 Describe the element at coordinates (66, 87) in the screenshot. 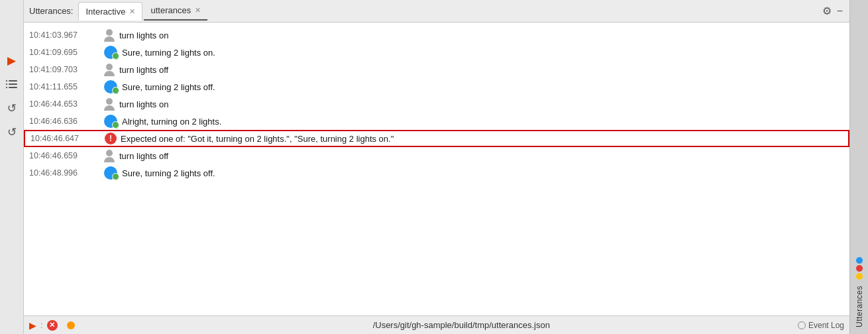

I see `log-time: 10:41:11.655` at that location.